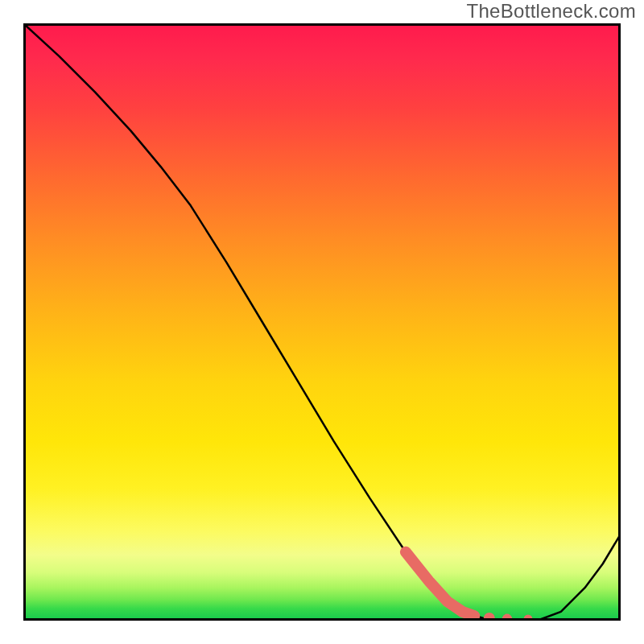  I want to click on watermark-text: TheBottleneck.com, so click(551, 11).